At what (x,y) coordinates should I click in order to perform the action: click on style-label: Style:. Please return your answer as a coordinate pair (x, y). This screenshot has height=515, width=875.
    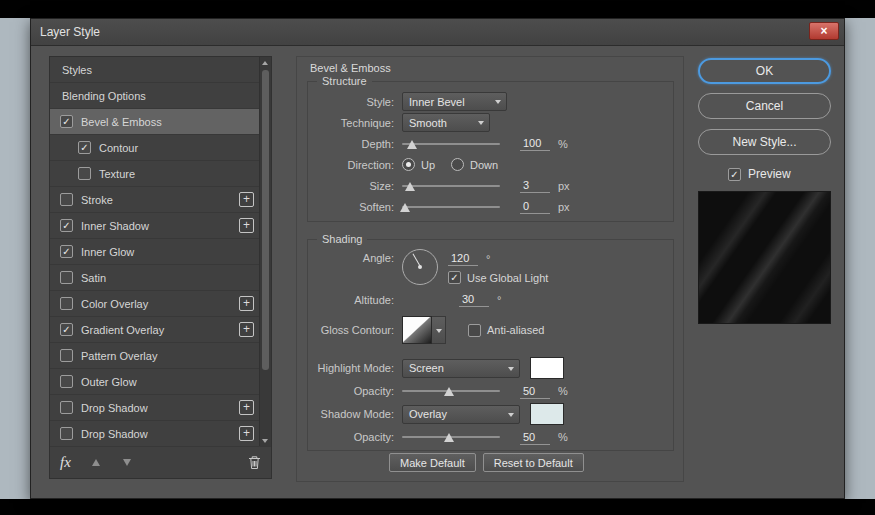
    Looking at the image, I should click on (355, 102).